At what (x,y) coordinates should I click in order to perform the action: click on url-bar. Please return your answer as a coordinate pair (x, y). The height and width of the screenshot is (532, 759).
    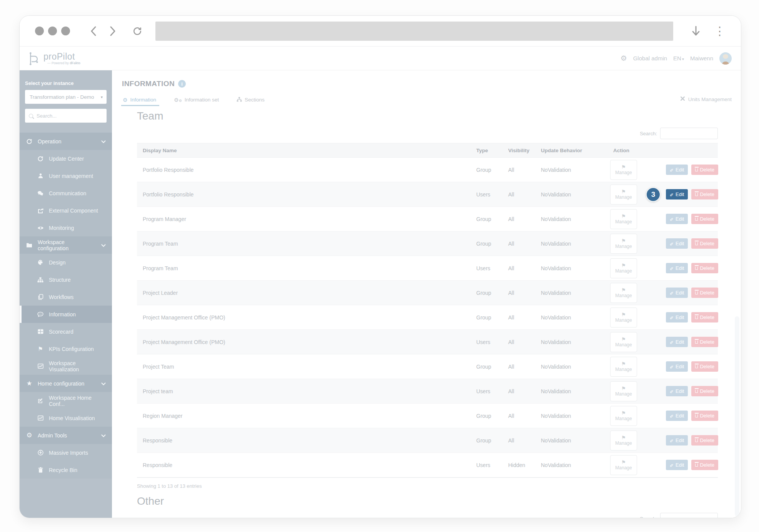
    Looking at the image, I should click on (414, 31).